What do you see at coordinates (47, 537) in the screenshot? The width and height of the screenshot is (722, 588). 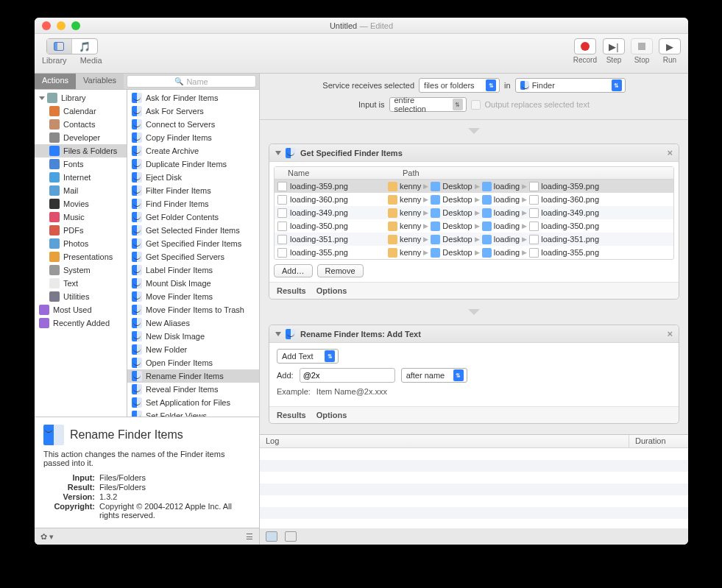 I see `gear-icon: ✿ ▾` at bounding box center [47, 537].